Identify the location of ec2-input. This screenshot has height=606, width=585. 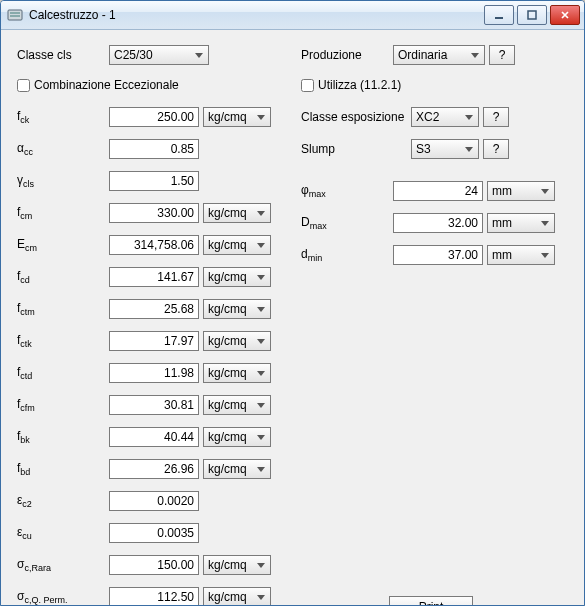
(154, 501).